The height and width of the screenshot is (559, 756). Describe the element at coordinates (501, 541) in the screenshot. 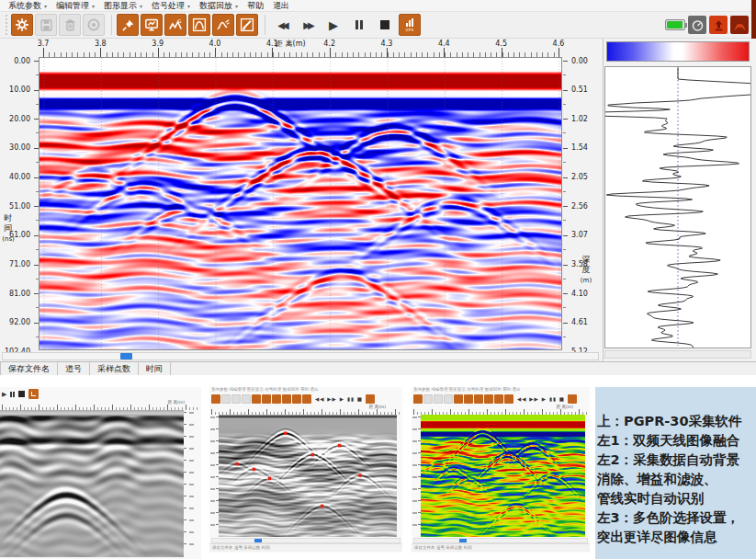

I see `mini3-scrollbar` at that location.